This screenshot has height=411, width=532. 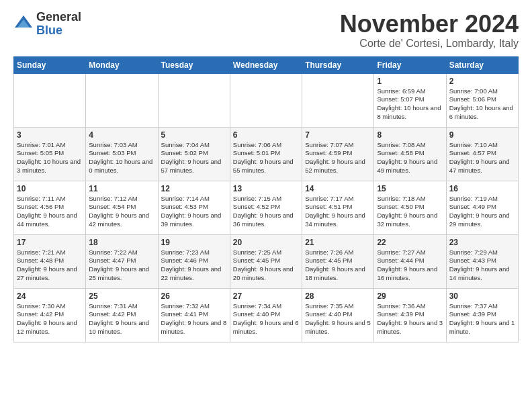 What do you see at coordinates (122, 320) in the screenshot?
I see `day-info: Sunrise: 7:31 AM Sunset: 4:42 PM Dayligh…` at bounding box center [122, 320].